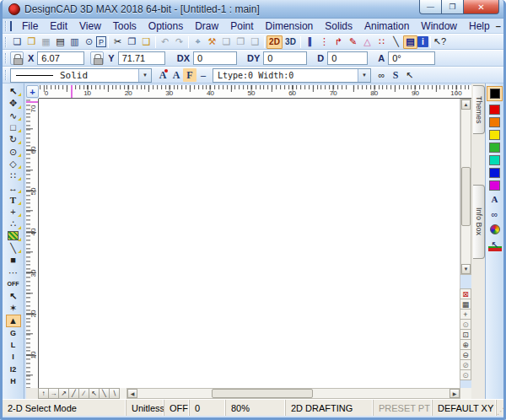  I want to click on dy-input: 0, so click(285, 58).